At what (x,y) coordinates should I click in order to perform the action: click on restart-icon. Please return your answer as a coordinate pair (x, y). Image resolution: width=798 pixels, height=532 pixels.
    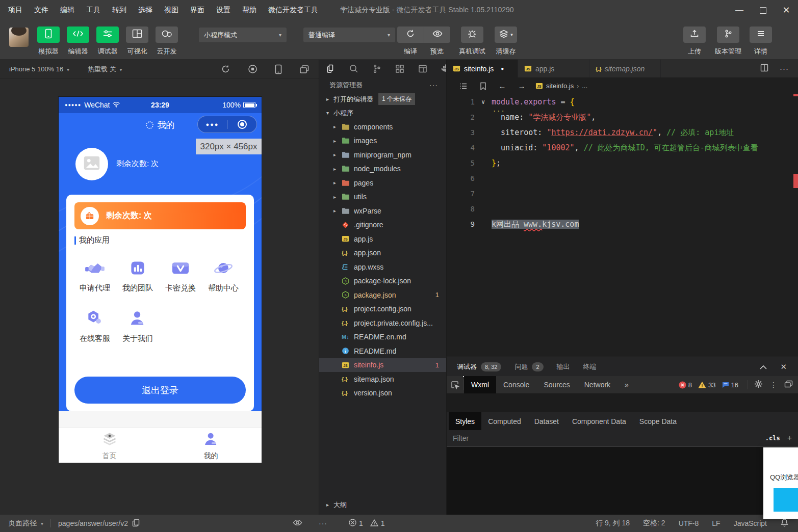
    Looking at the image, I should click on (225, 69).